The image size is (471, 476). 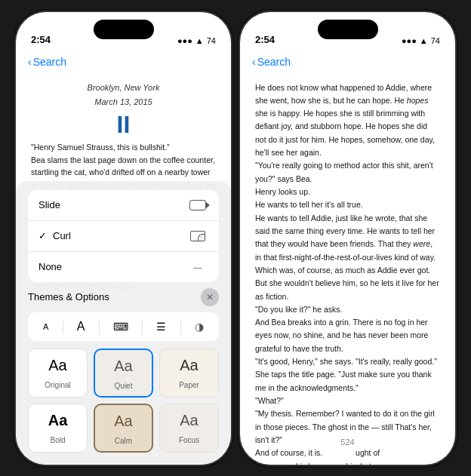 What do you see at coordinates (121, 327) in the screenshot?
I see `font-icon: ⌨` at bounding box center [121, 327].